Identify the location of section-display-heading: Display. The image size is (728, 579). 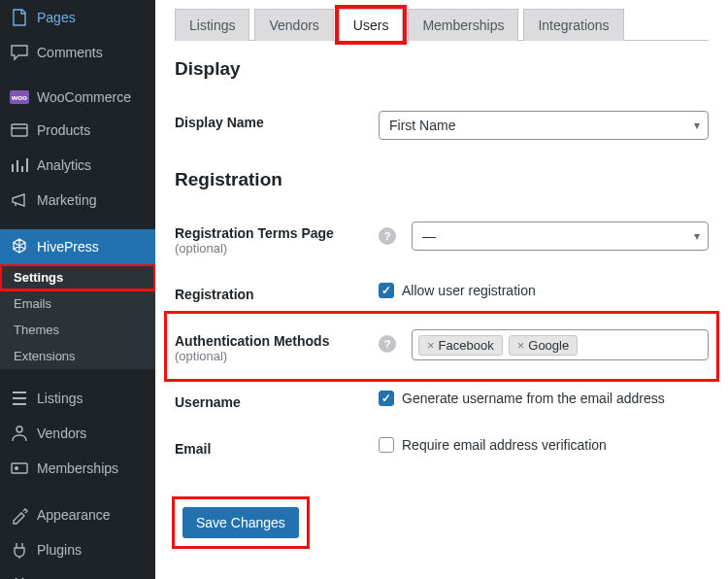
(442, 69).